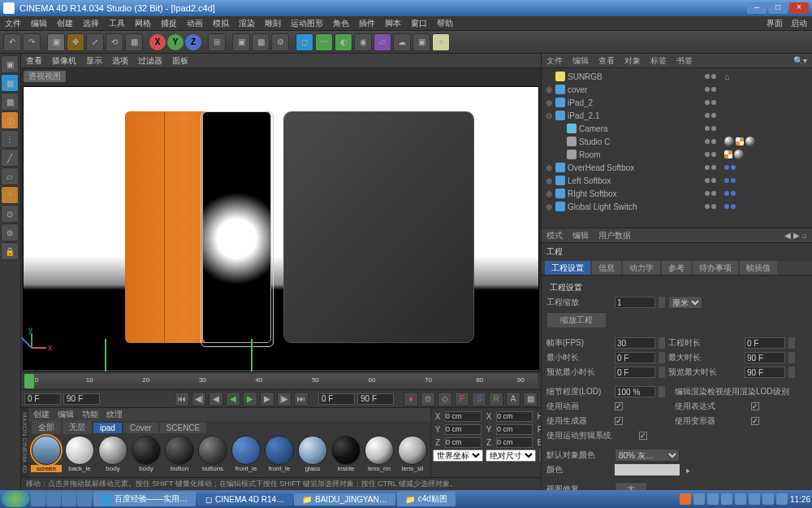 This screenshot has height=508, width=812. I want to click on tray-sogou-icon, so click(685, 499).